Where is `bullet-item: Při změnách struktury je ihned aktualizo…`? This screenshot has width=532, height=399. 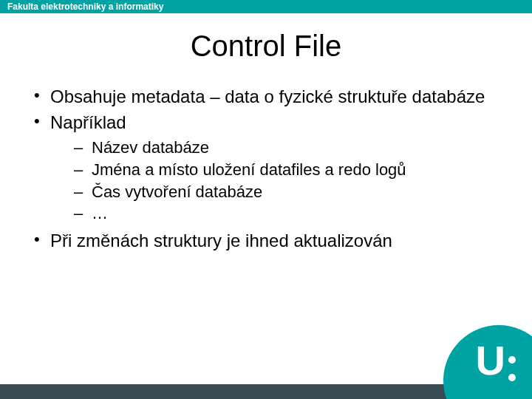 bullet-item: Při změnách struktury je ihned aktualizo… is located at coordinates (266, 241).